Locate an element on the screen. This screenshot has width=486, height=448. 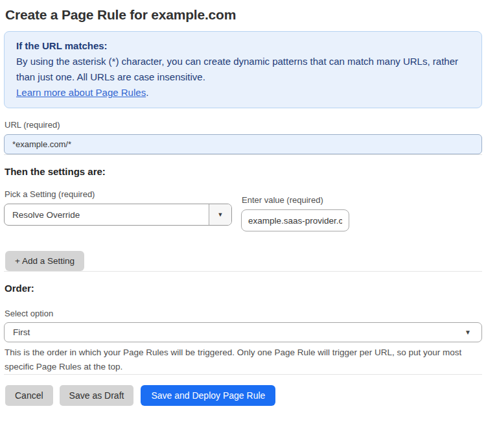
select-option-label: Select option is located at coordinates (244, 314).